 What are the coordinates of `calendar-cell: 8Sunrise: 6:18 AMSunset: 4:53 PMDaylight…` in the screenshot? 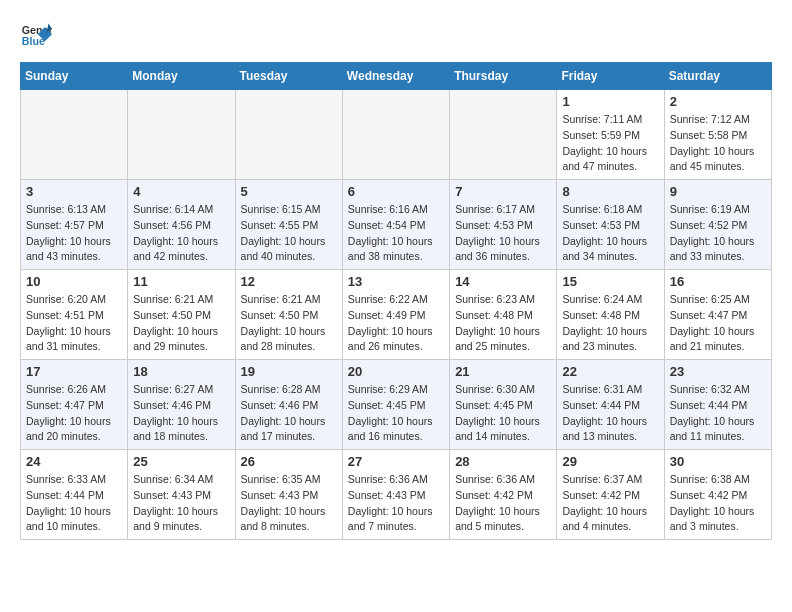 It's located at (610, 225).